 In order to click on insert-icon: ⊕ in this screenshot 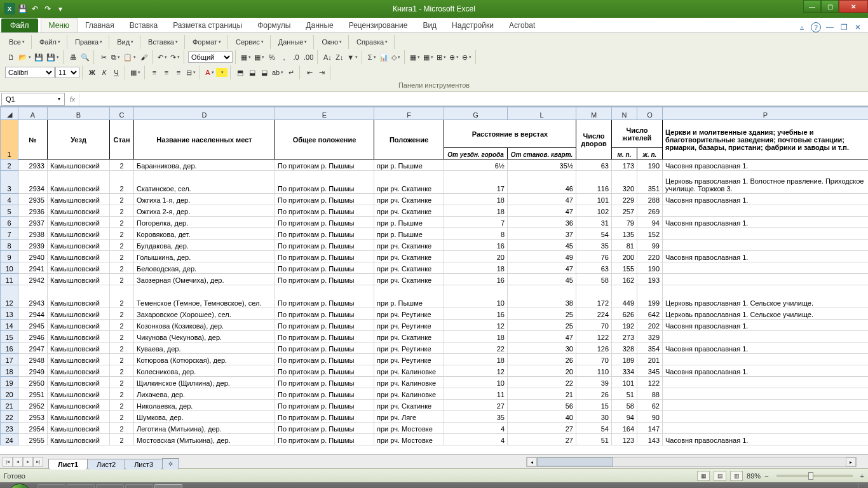, I will do `click(454, 57)`.